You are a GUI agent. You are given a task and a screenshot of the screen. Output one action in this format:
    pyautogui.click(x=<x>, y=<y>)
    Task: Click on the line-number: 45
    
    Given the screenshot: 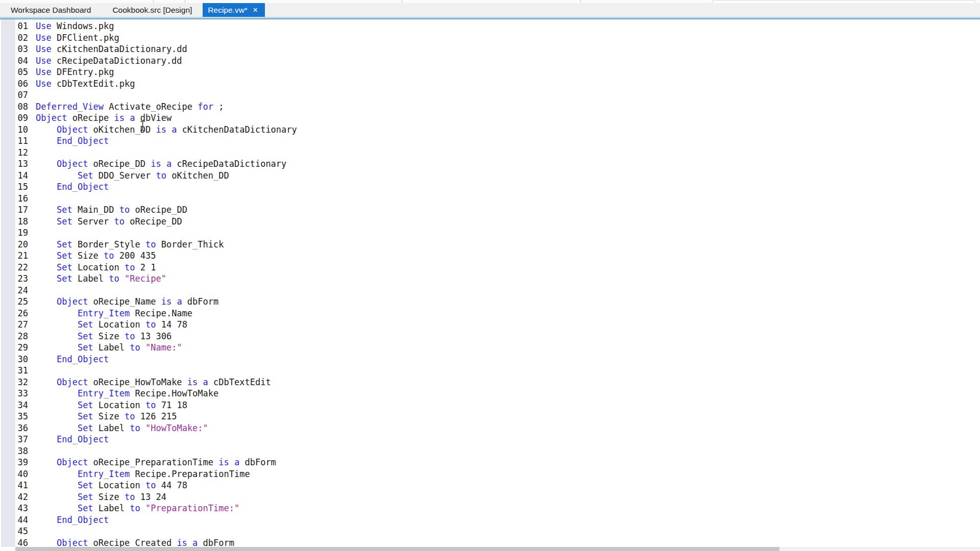 What is the action you would take?
    pyautogui.click(x=14, y=532)
    